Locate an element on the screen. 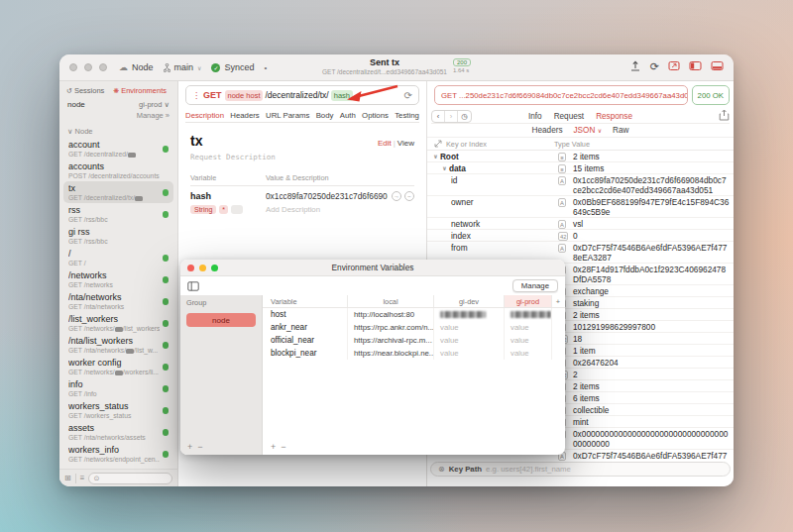 Image resolution: width=793 pixels, height=532 pixels. project-selector: ☁ Node is located at coordinates (137, 67).